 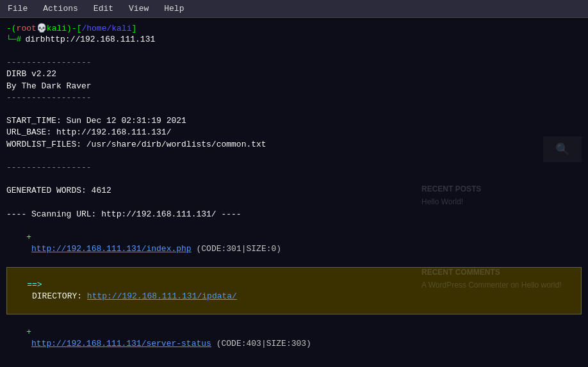 I want to click on url-base: URL_BASE: http://192.168.111.131/, so click(x=294, y=133).